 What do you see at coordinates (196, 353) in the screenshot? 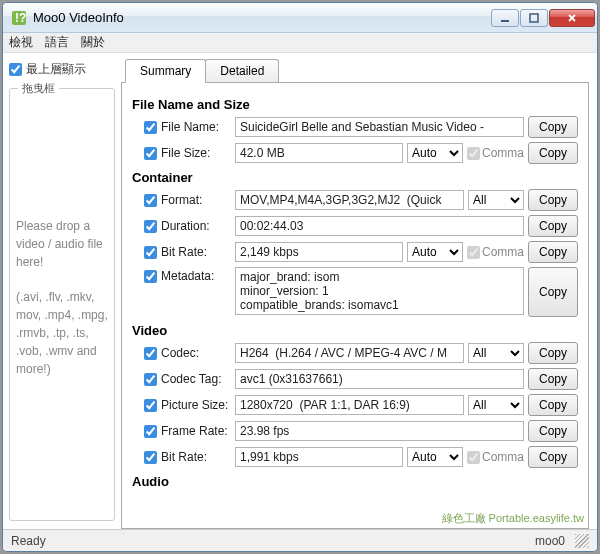
I see `codec-label: Codec:` at bounding box center [196, 353].